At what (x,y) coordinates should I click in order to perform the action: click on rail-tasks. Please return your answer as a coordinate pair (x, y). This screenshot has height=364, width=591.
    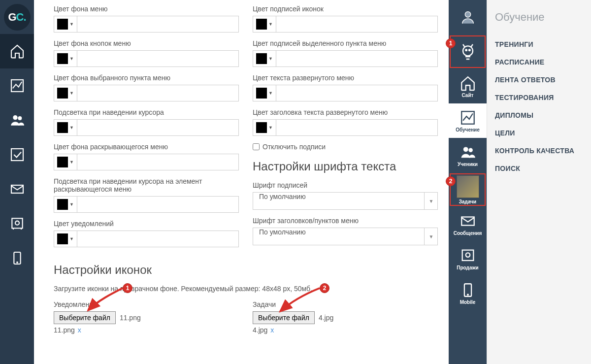
    Looking at the image, I should click on (17, 155).